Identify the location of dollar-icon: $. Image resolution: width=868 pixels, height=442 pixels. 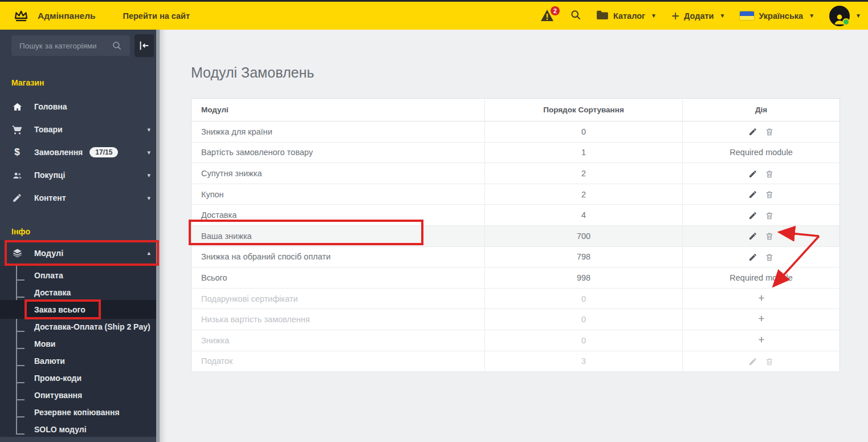
(17, 152).